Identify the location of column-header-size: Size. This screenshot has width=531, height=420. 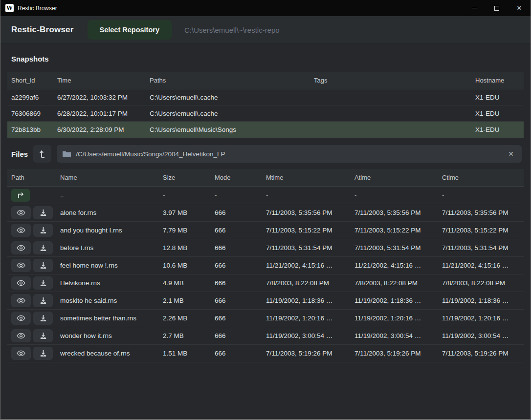
(185, 178).